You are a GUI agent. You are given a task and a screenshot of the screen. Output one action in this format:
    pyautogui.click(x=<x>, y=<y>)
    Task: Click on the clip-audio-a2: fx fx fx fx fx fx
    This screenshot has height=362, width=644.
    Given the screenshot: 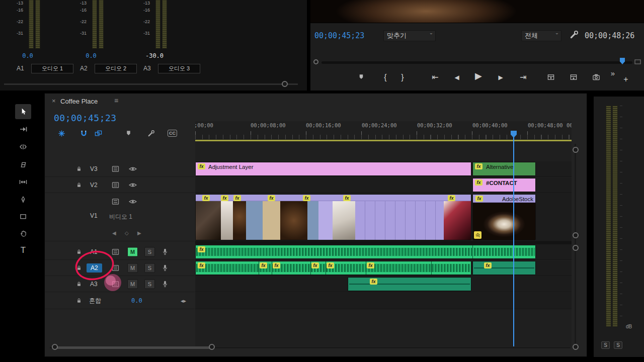 What is the action you would take?
    pyautogui.click(x=333, y=268)
    